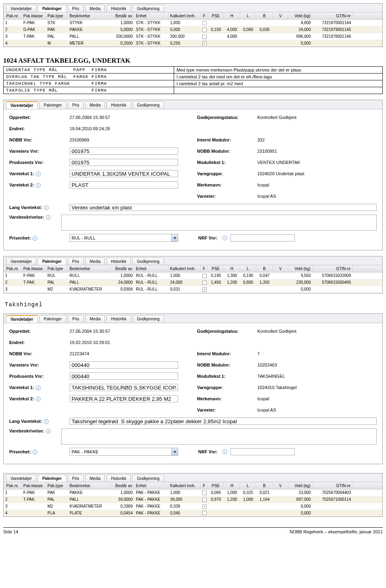 Image resolution: width=386 pixels, height=588 pixels. Describe the element at coordinates (124, 238) in the screenshot. I see `prisenhet-select: RUL - RULL` at that location.